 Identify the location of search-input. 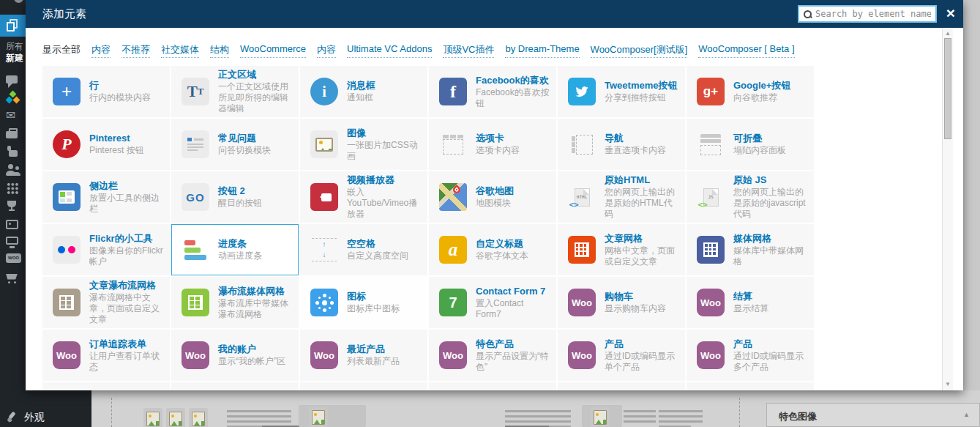
(873, 14).